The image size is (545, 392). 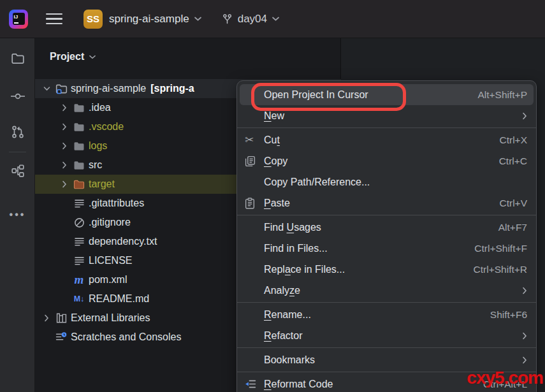 What do you see at coordinates (296, 249) in the screenshot?
I see `menu-item-label: Find in Files...` at bounding box center [296, 249].